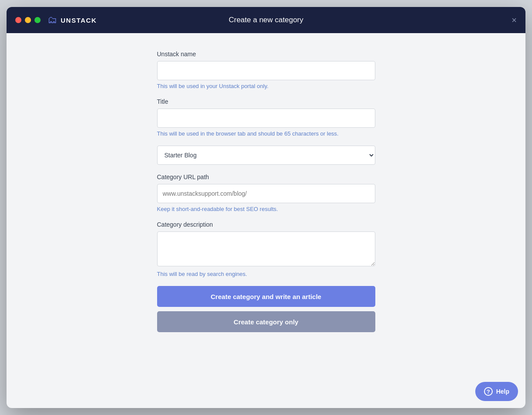 This screenshot has width=532, height=415. What do you see at coordinates (266, 296) in the screenshot?
I see `create-category-and-article-button: Create category and write an article` at bounding box center [266, 296].